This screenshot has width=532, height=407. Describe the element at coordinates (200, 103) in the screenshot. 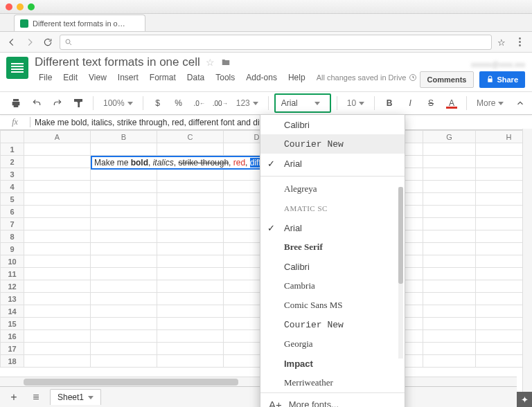

I see `decrease-decimal-button: .0←` at that location.